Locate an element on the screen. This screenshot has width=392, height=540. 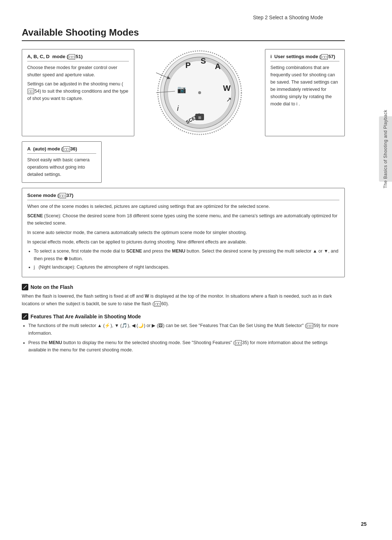
features-body: The functions of the multi selector ▲ (⚡… is located at coordinates (183, 338).